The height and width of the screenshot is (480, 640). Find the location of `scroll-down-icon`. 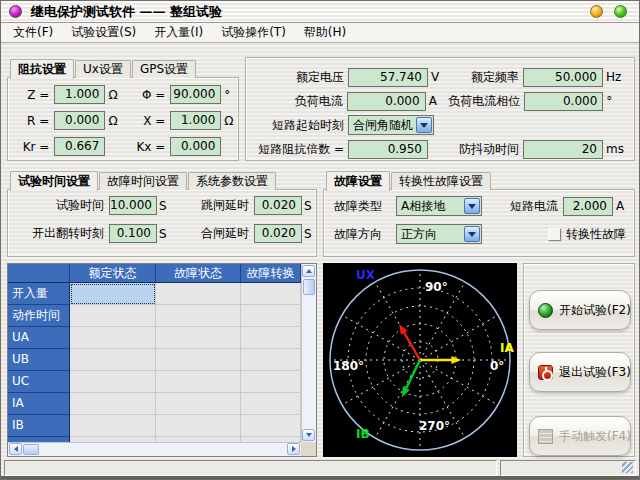

scroll-down-icon is located at coordinates (309, 435).